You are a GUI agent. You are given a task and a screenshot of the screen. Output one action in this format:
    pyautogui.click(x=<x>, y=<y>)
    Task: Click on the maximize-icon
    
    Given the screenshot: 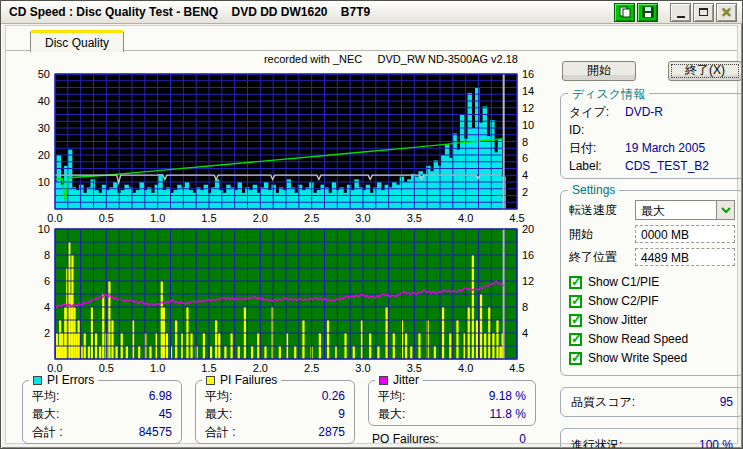 What is the action you would take?
    pyautogui.click(x=704, y=12)
    